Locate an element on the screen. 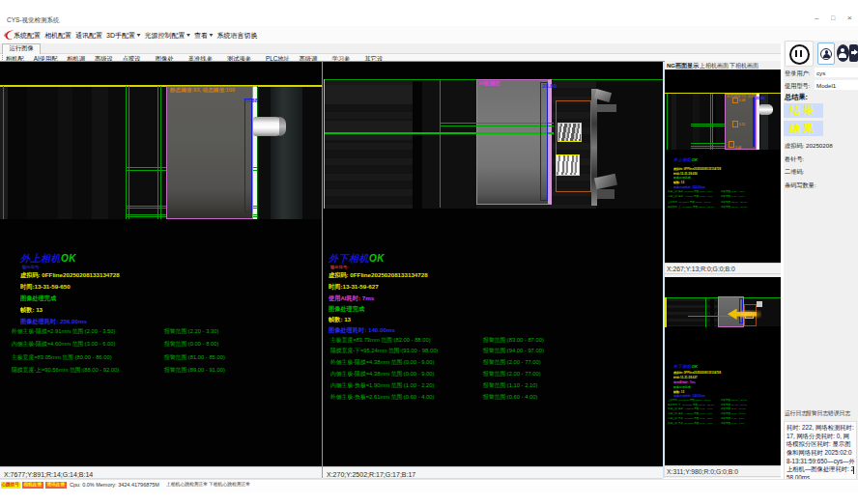 Image resolution: width=858 pixels, height=504 pixels. defect-label: 0.48 is located at coordinates (742, 100).